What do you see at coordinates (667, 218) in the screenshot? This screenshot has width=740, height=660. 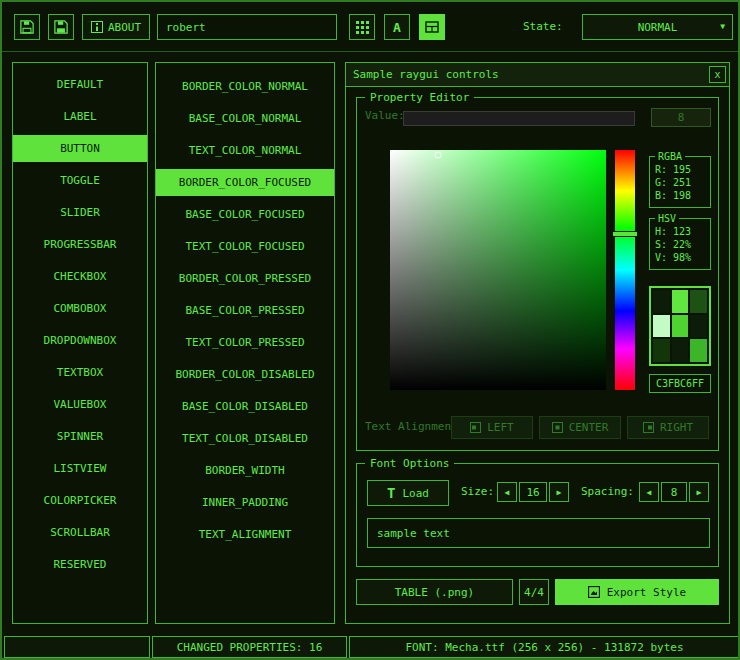 I see `hsv-group-label: HSV` at bounding box center [667, 218].